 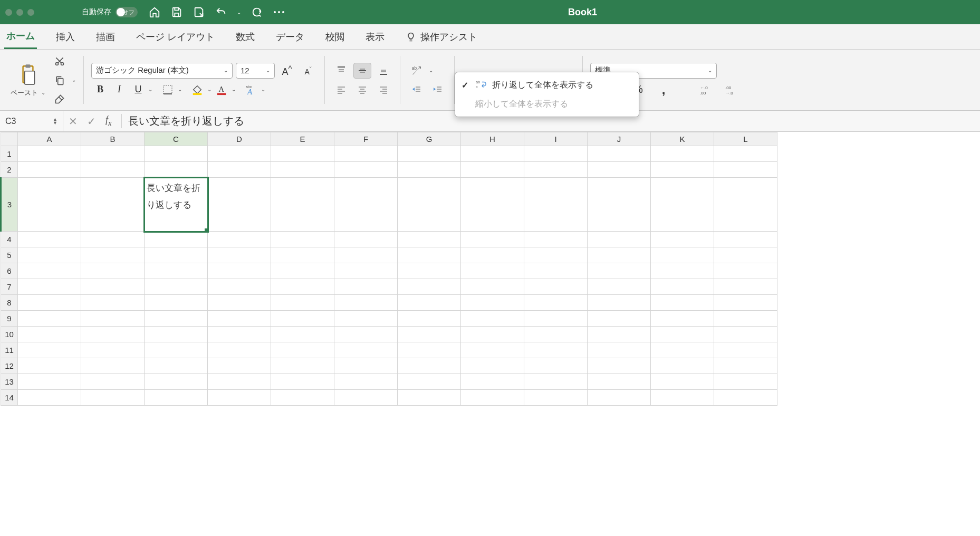 I want to click on row-header: 6, so click(x=9, y=271).